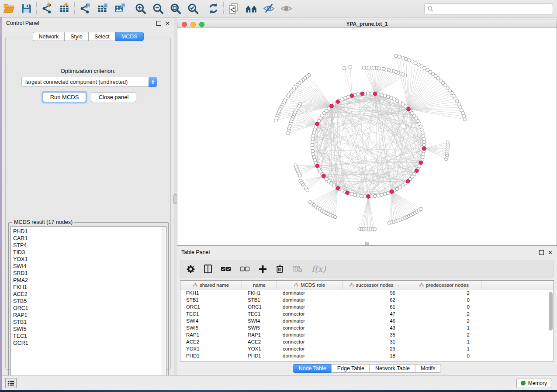 The image size is (557, 392). Describe the element at coordinates (153, 82) in the screenshot. I see `select-stepper-icon` at that location.